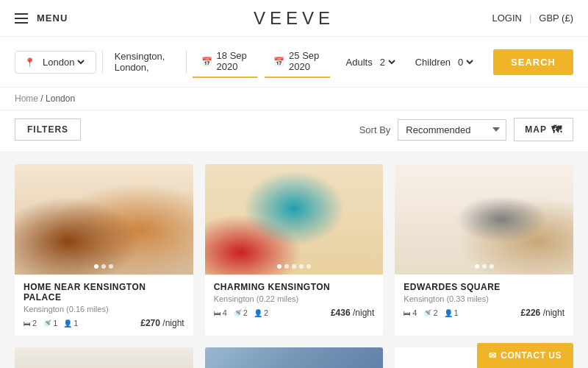  I want to click on menu-label: MENU, so click(52, 18).